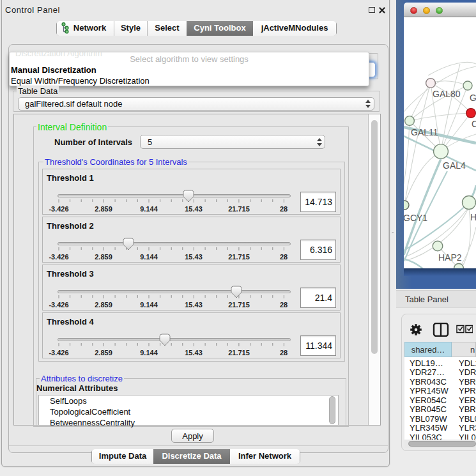  Describe the element at coordinates (424, 132) in the screenshot. I see `svg-text: GAL11` at that location.